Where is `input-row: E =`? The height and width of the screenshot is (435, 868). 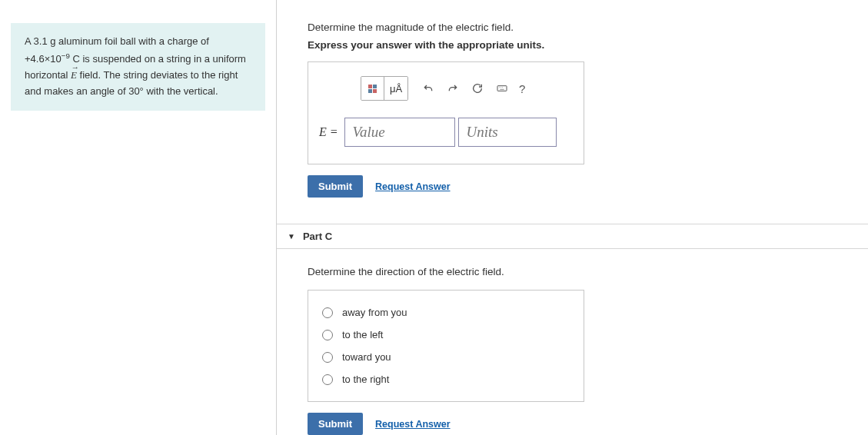
input-row: E = is located at coordinates (446, 132).